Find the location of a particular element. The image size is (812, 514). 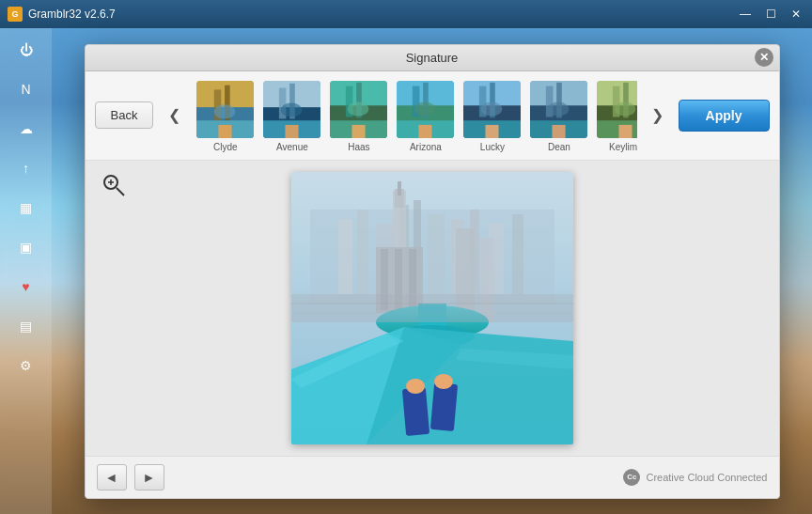

filter-label-dean: Dean is located at coordinates (559, 147).